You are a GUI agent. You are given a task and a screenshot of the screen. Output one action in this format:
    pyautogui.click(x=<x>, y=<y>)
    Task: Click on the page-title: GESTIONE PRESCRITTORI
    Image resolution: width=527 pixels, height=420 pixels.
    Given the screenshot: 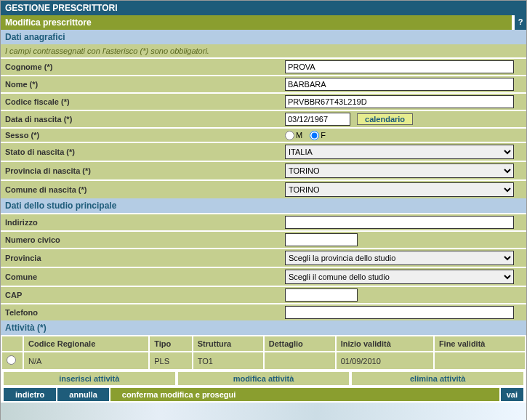 What is the action you would take?
    pyautogui.click(x=263, y=8)
    